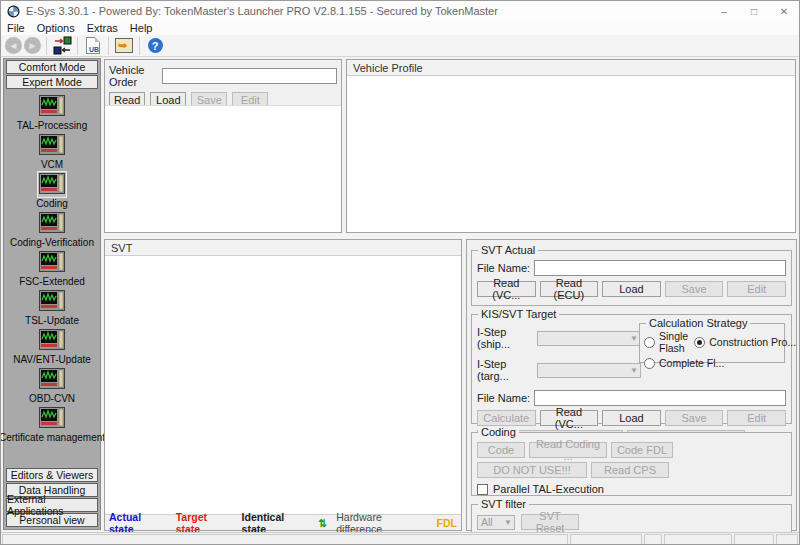 The width and height of the screenshot is (800, 545). I want to click on svt-actual-load-button: Load, so click(632, 289).